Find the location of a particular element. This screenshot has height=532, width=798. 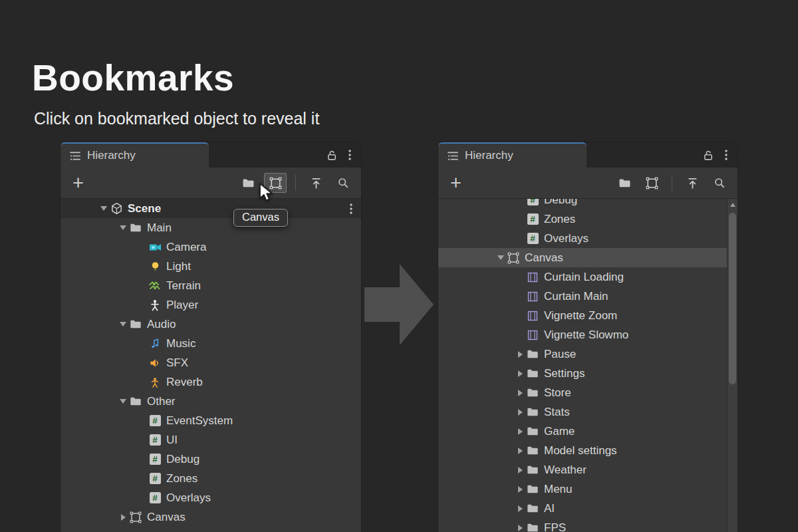

tree-row-pause: Pause is located at coordinates (588, 354).